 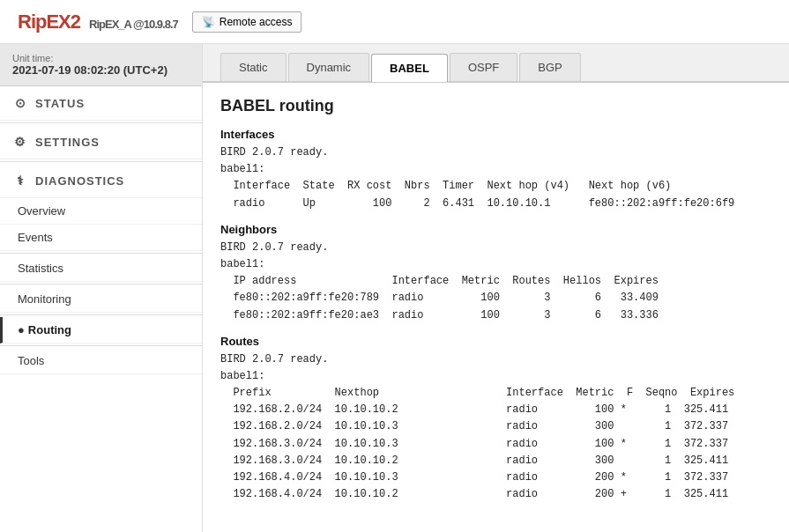 I want to click on sidebar-item-label: STATUS, so click(x=60, y=104).